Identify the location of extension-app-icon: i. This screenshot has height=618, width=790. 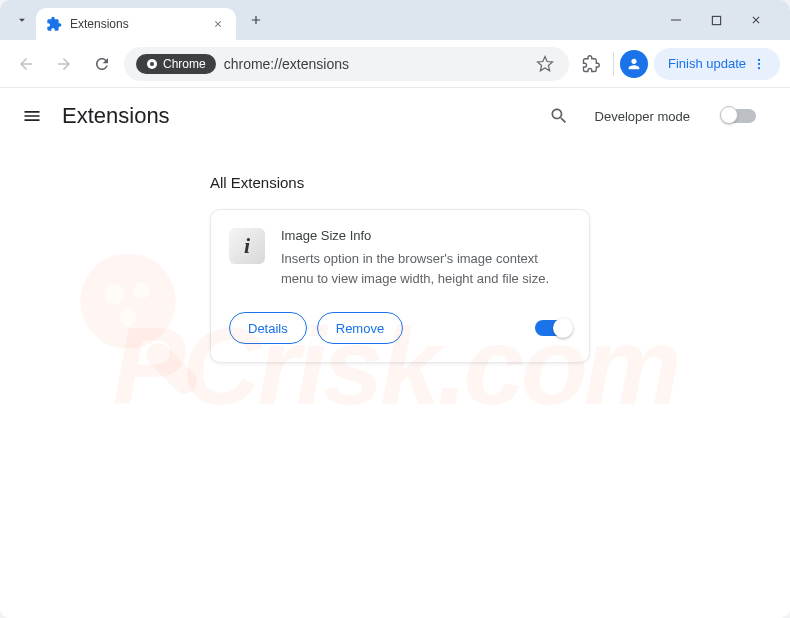
(247, 246).